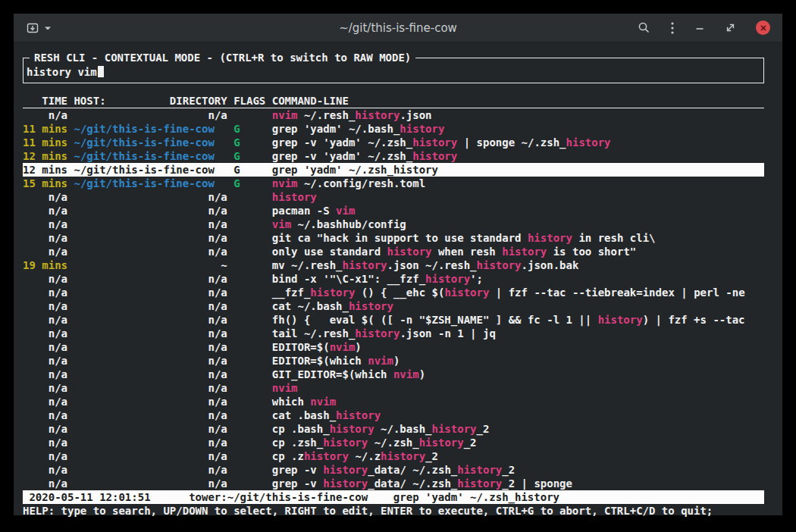  Describe the element at coordinates (393, 443) in the screenshot. I see `history-row: n/a n/a cp .zsh_history ~/.zsh_history_2` at that location.